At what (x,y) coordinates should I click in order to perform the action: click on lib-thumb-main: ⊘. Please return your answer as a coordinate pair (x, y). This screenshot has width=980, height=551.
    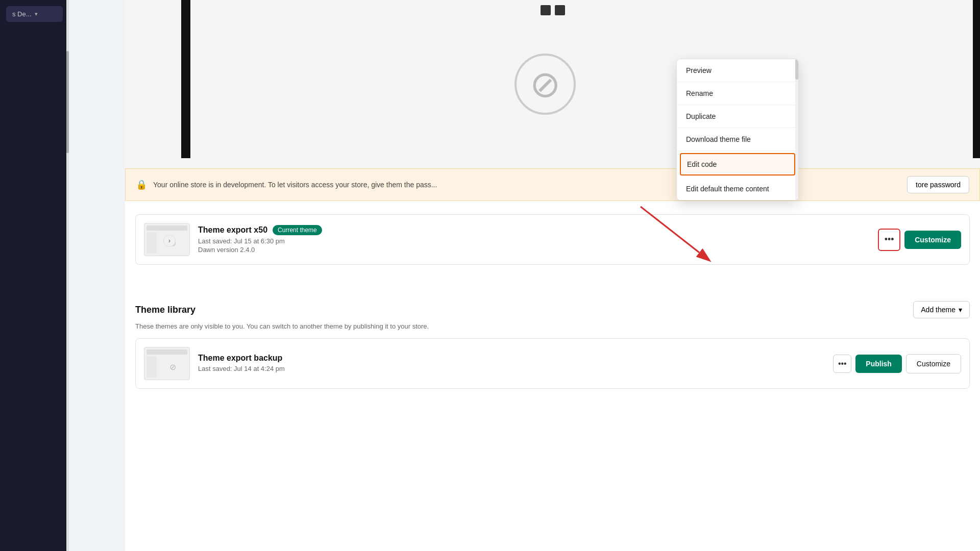
    Looking at the image, I should click on (173, 367).